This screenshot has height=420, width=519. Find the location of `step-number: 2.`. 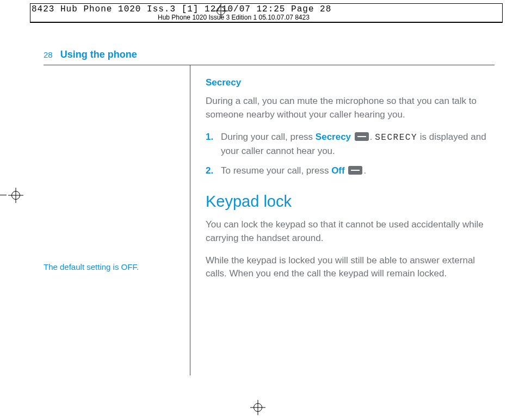

step-number: 2. is located at coordinates (209, 171).